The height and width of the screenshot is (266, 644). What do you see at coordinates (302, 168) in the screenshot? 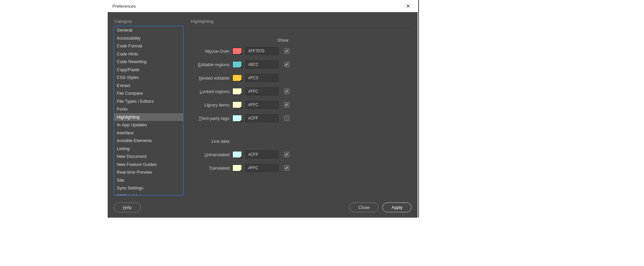
I see `highlight-row: Translated:` at bounding box center [302, 168].